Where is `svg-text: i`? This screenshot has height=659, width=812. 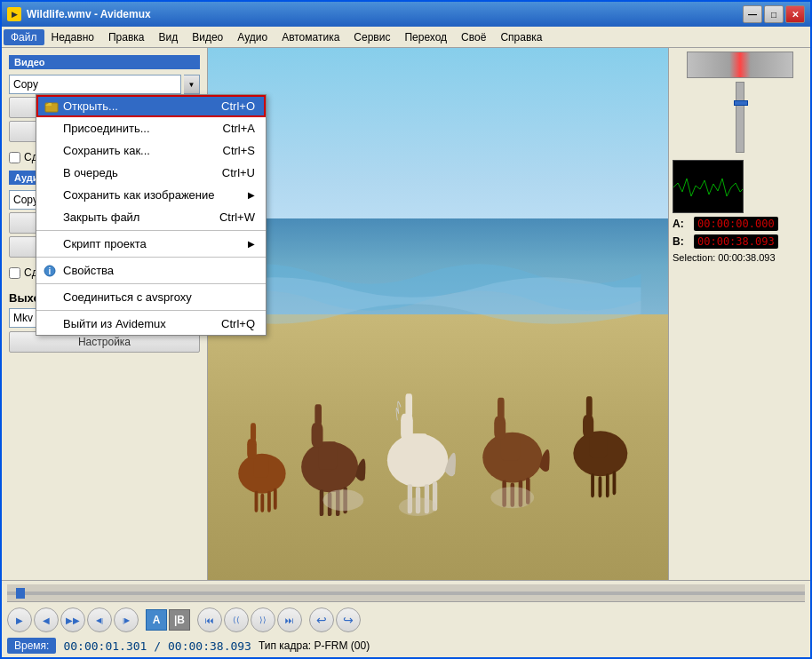
svg-text: i is located at coordinates (50, 272).